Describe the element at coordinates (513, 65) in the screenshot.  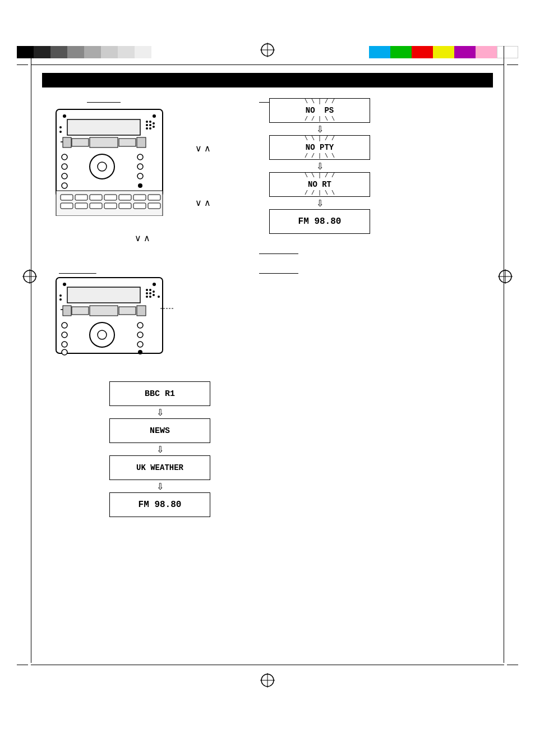
I see `reg-mark-rt` at that location.